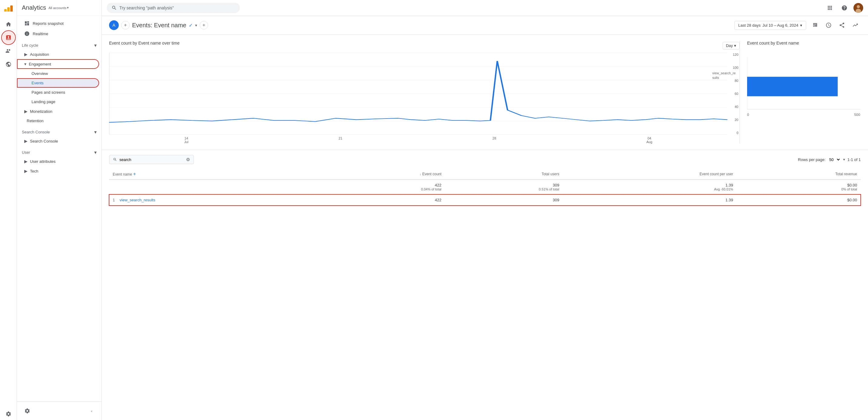  What do you see at coordinates (650, 174) in the screenshot?
I see `col-event-count-per-user: Event count per user` at bounding box center [650, 174].